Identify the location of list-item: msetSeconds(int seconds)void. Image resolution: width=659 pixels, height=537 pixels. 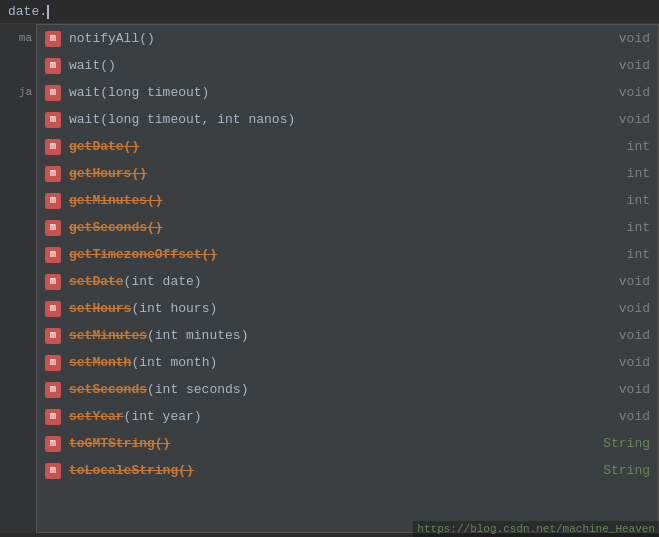
(348, 390).